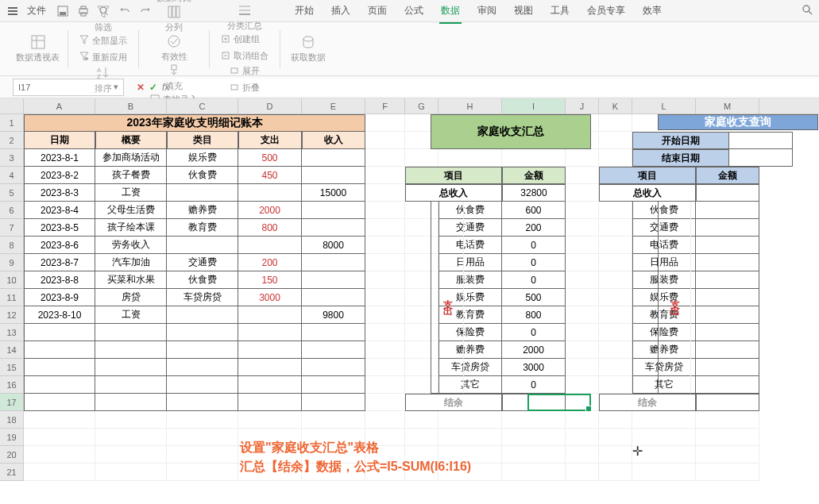  Describe the element at coordinates (270, 140) in the screenshot. I see `cell: 支出` at that location.